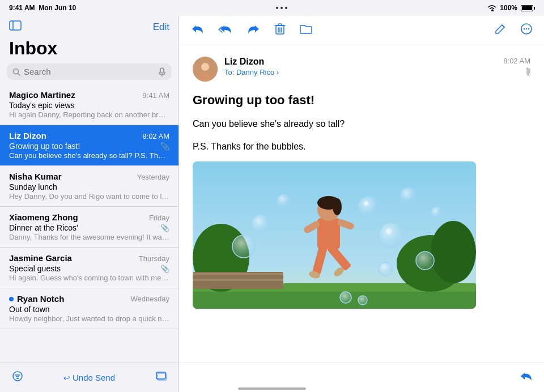 The image size is (544, 392). What do you see at coordinates (44, 228) in the screenshot?
I see `mail-subject: Dinner at the Ricos'` at bounding box center [44, 228].